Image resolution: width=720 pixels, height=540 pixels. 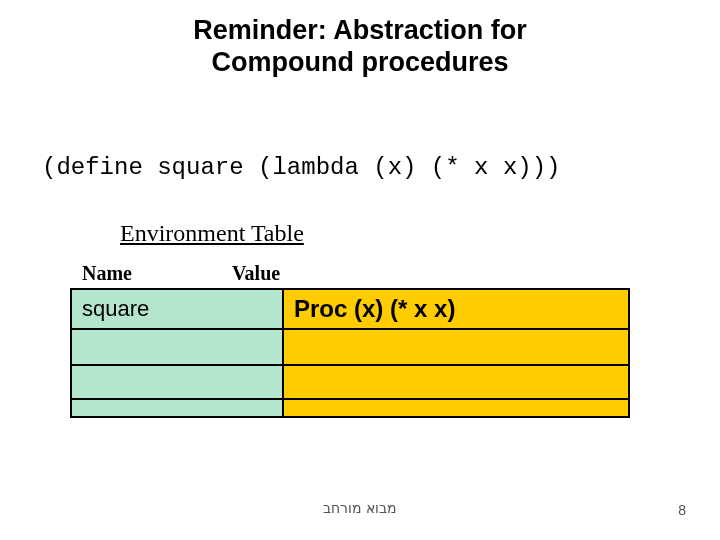 What do you see at coordinates (107, 274) in the screenshot?
I see `column-header-name: Name` at bounding box center [107, 274].